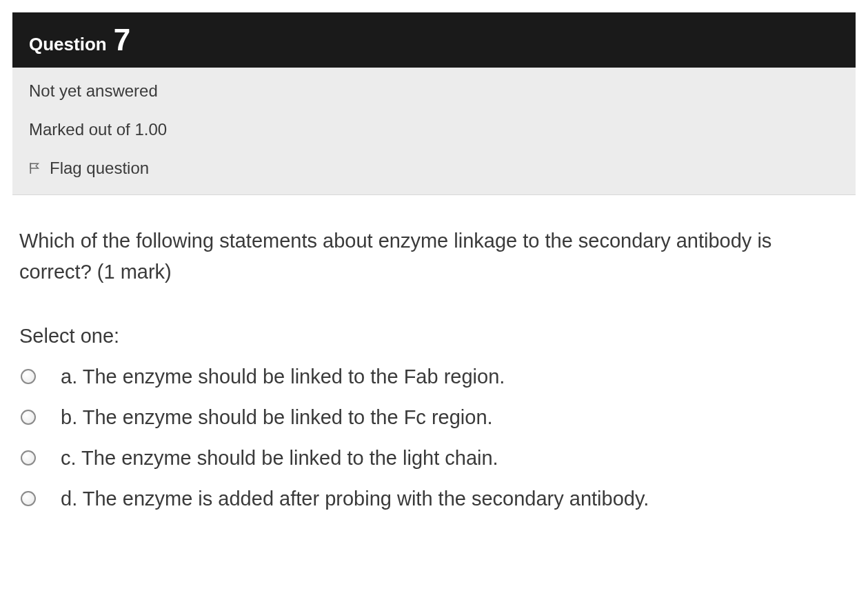 The width and height of the screenshot is (868, 611). What do you see at coordinates (434, 458) in the screenshot?
I see `option-c: c. The enzyme should be linked to the li…` at bounding box center [434, 458].